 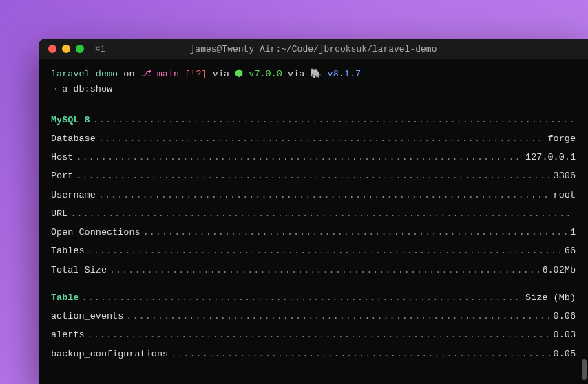 I want to click on db-info-row: Tables..................................…, so click(x=313, y=251).